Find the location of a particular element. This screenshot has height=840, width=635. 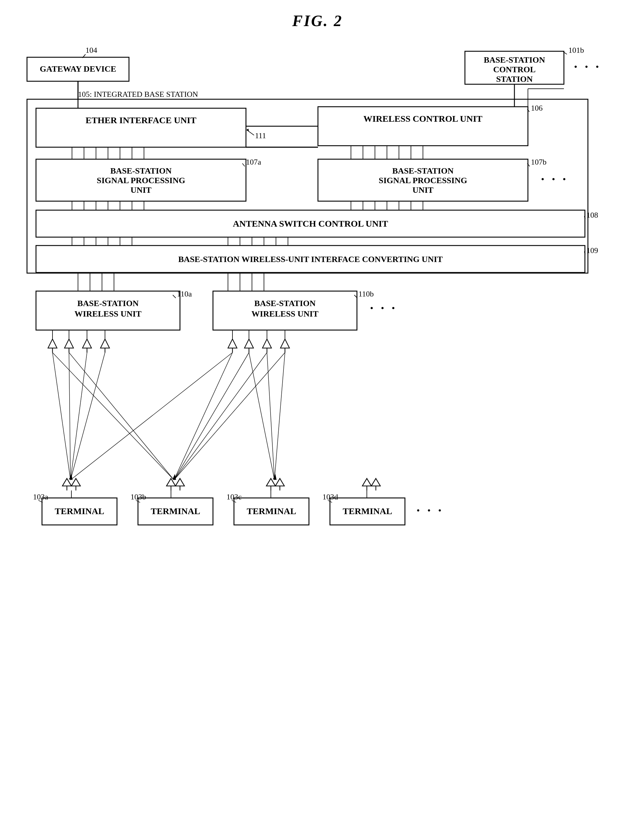

page-title: FIG. 2 is located at coordinates (318, 15).